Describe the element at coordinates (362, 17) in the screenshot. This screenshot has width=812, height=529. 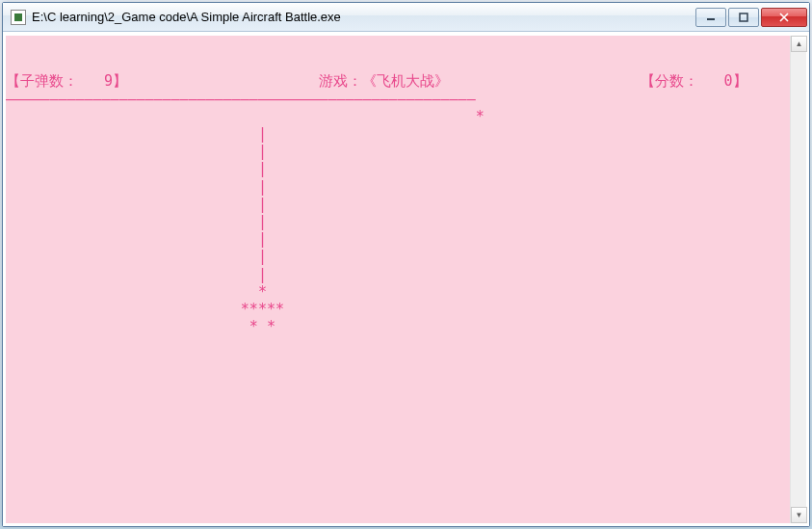
I see `window-title: E:\C learning\2_Game code\A Simple Aircr…` at that location.